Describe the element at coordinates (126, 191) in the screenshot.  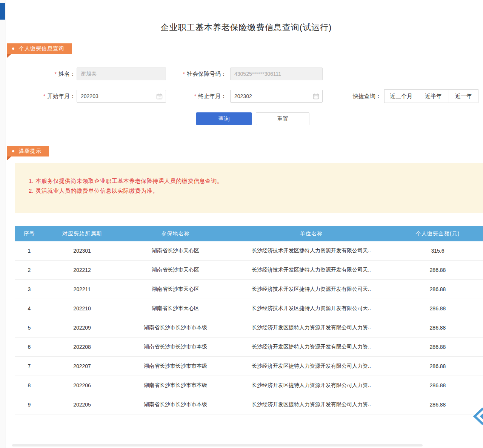
I see `notice-line: 2. 灵活就业人员的缴费单位信息以实际缴费为准。` at that location.